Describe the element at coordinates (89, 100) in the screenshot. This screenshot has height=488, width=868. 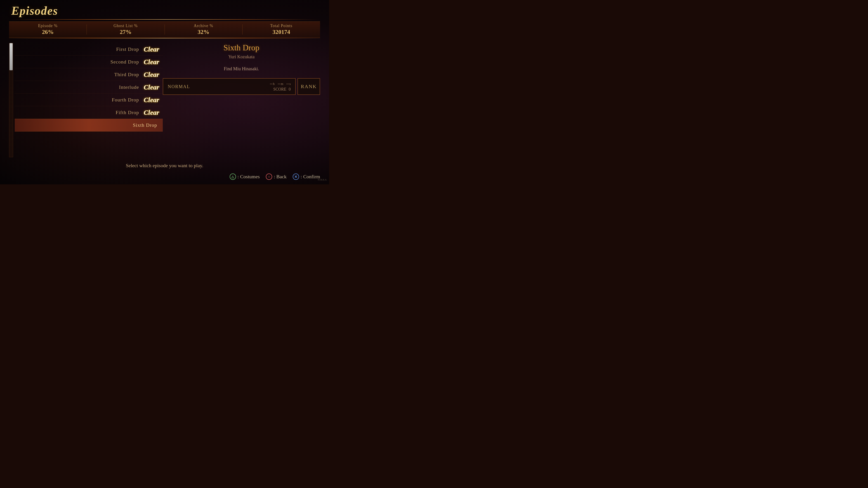
I see `episode-item-fourth-drop: Fourth DropClear` at that location.